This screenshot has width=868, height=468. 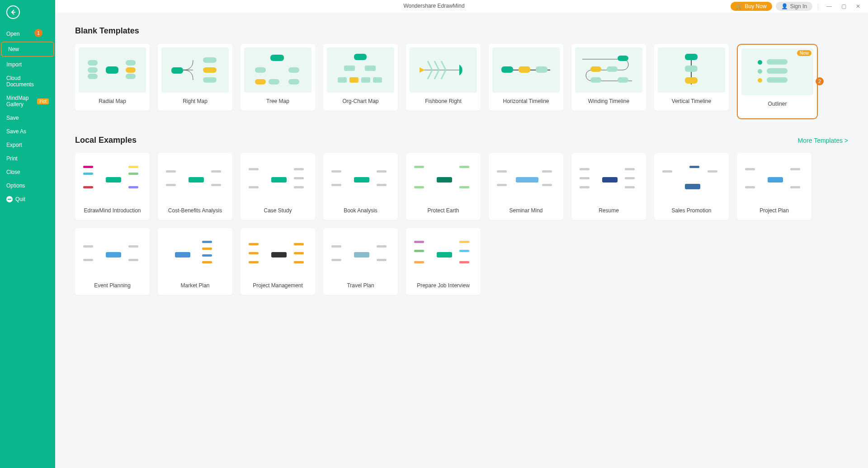 I want to click on sidebar-item-label: MindMap Gallery, so click(x=20, y=101).